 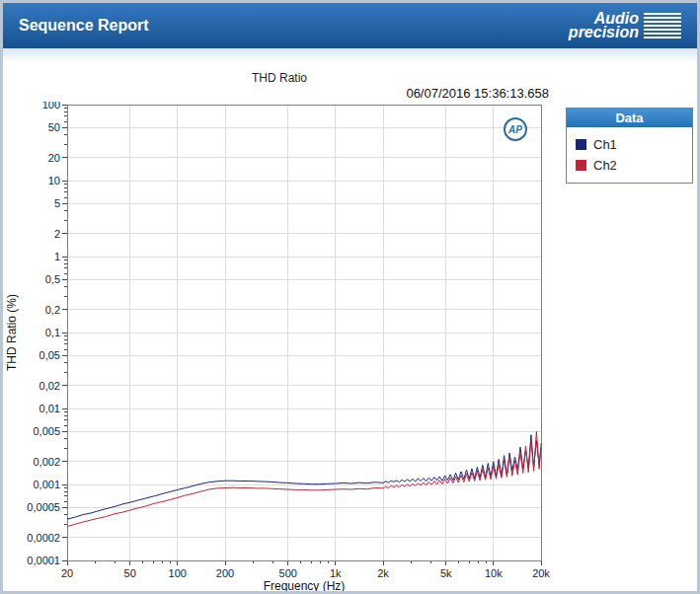 I want to click on logo-word-precision: precision, so click(x=604, y=33).